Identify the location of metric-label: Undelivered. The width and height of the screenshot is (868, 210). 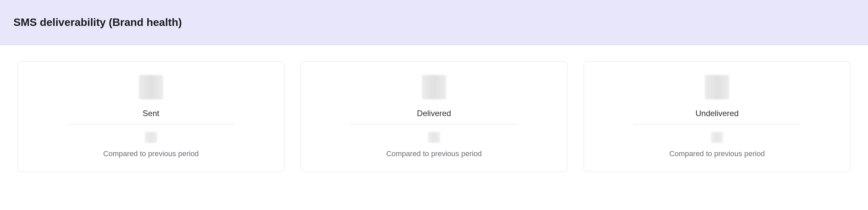
(717, 113).